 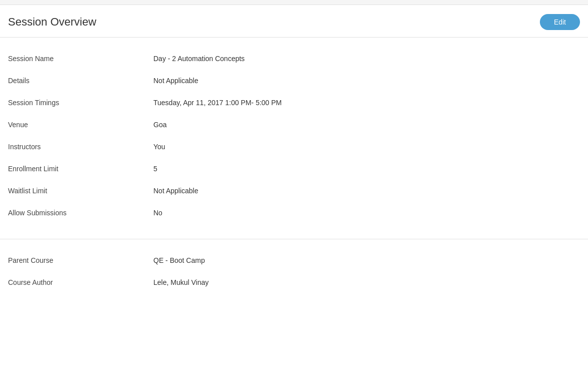 What do you see at coordinates (81, 125) in the screenshot?
I see `field-label: Venue` at bounding box center [81, 125].